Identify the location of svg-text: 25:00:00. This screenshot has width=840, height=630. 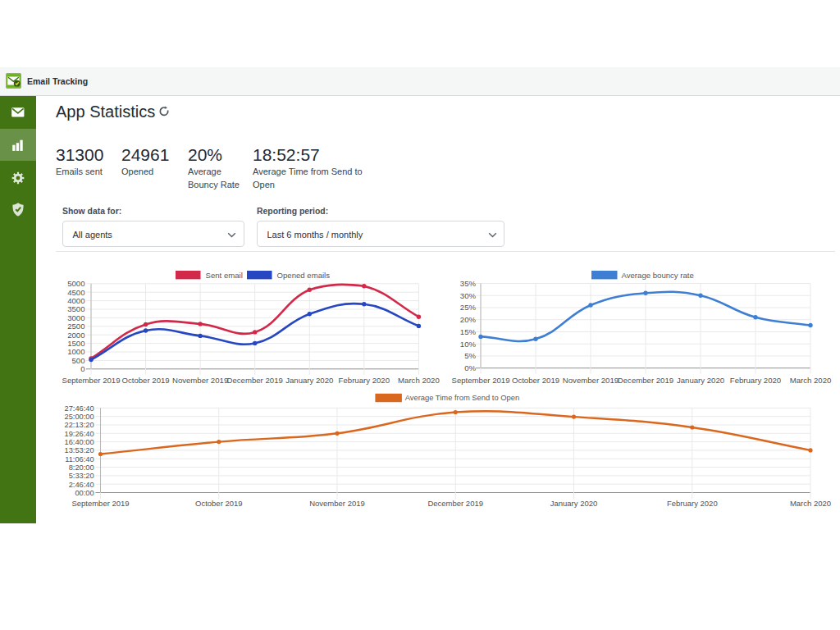
(79, 417).